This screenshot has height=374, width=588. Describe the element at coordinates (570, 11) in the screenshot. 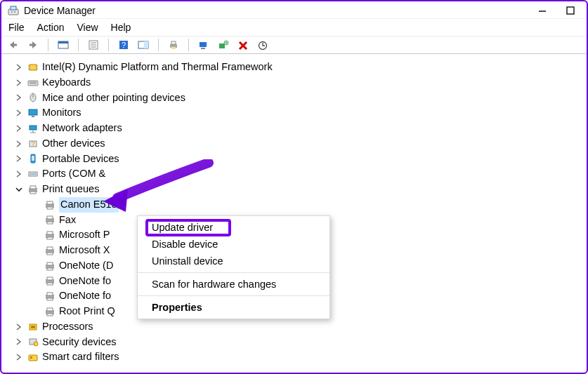

I see `maximize-button` at that location.